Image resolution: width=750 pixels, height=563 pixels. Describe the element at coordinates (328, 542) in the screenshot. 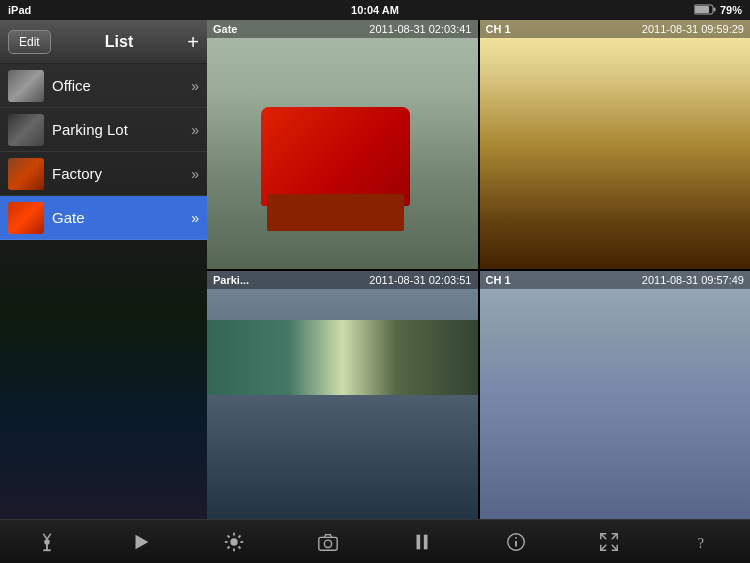

I see `camera-icon` at that location.